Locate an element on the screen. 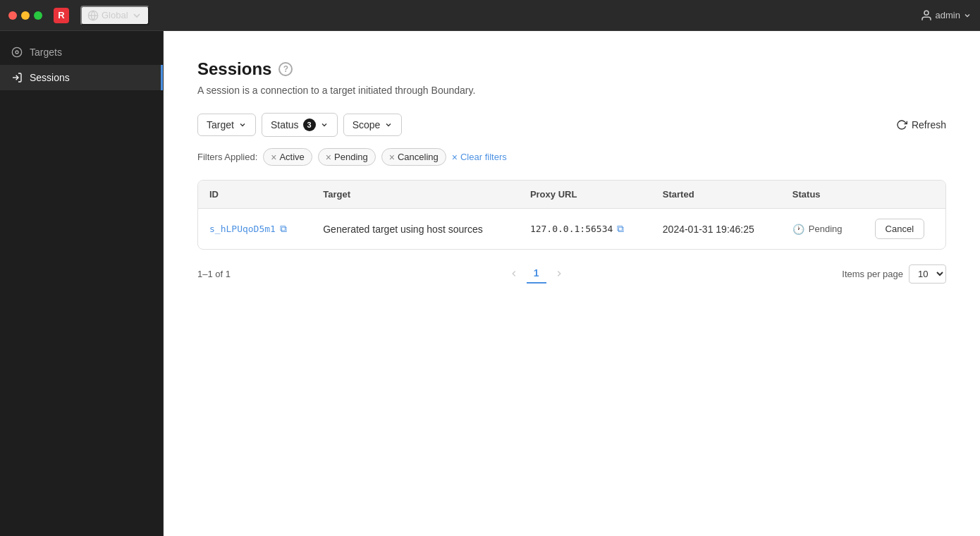 This screenshot has width=980, height=536. chevron-down-icon-status is located at coordinates (324, 125).